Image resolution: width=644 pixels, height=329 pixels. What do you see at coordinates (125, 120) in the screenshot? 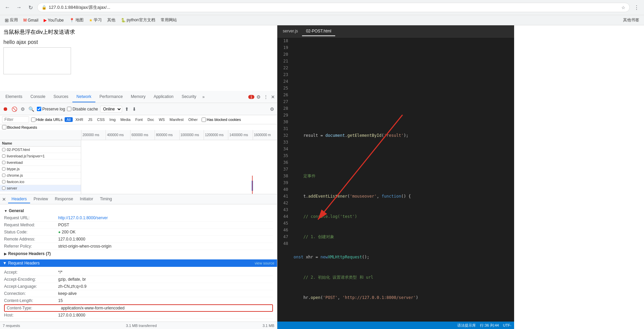
I see `filter-media: Media` at bounding box center [125, 120].